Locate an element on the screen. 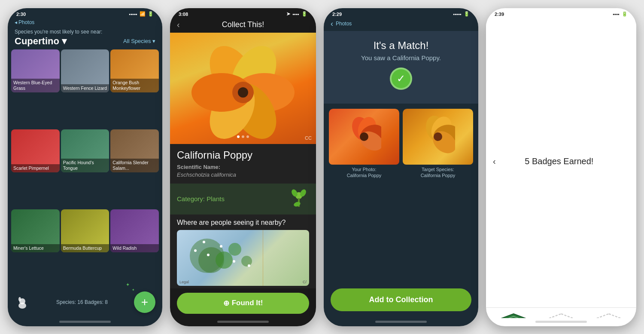 The width and height of the screenshot is (644, 334). status-icons-2: ➤ ▪▪▪▪ 🔋 is located at coordinates (297, 14).